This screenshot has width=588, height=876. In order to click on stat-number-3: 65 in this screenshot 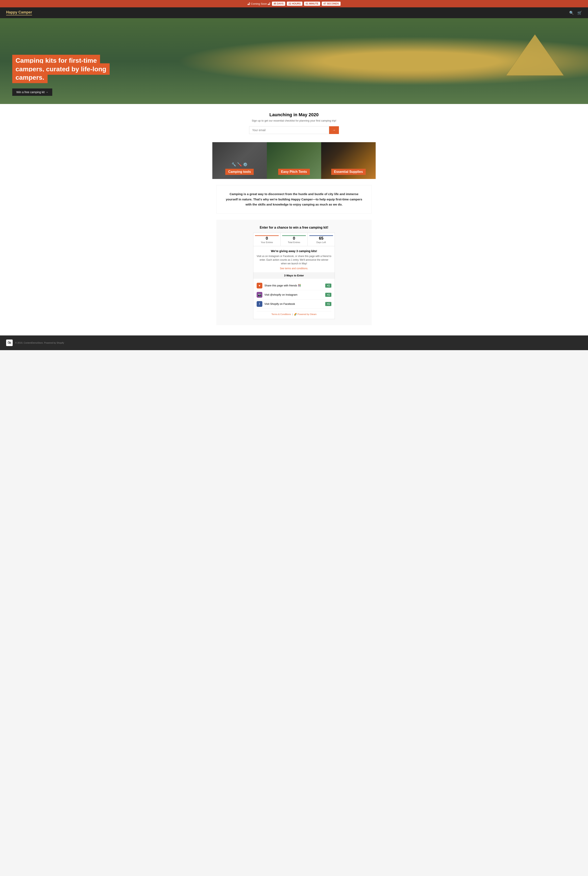, I will do `click(321, 238)`.